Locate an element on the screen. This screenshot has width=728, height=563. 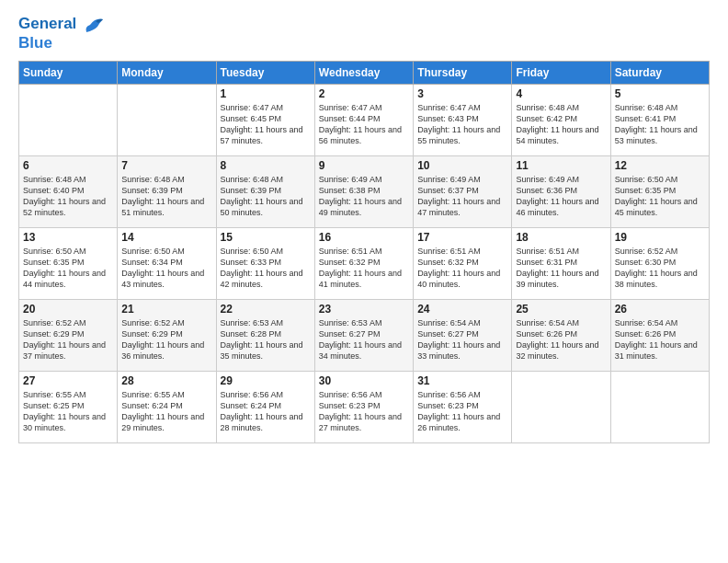
calendar-week-row: 27Sunrise: 6:55 AM Sunset: 6:25 PM Dayli… is located at coordinates (364, 408).